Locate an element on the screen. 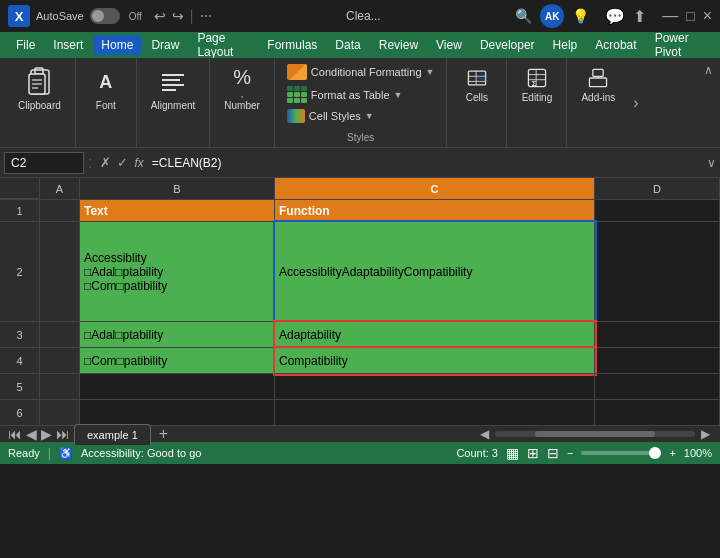 This screenshot has height=558, width=720. cell-a1 is located at coordinates (60, 211).